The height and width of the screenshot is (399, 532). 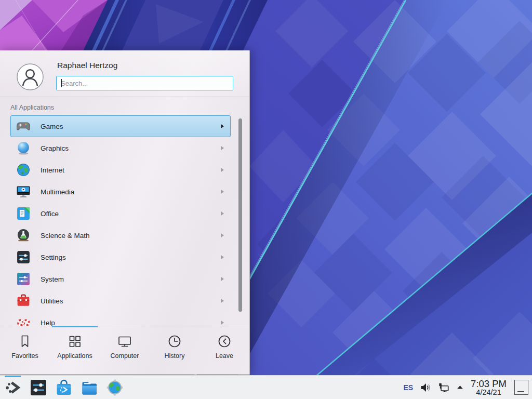 I want to click on globe-icon, so click(x=23, y=170).